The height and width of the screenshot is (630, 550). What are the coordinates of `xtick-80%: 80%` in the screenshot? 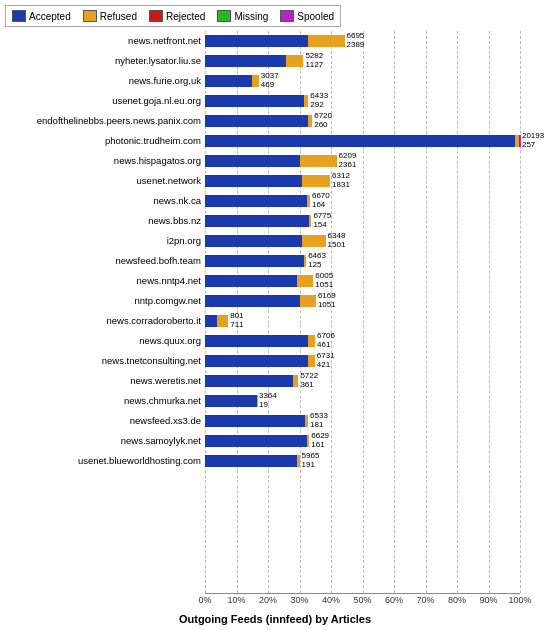 It's located at (457, 600).